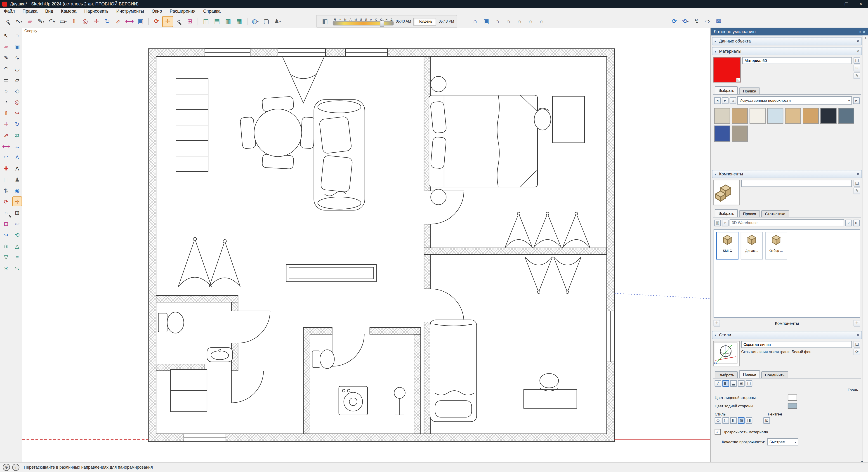 The image size is (868, 472). Describe the element at coordinates (17, 157) in the screenshot. I see `text-tool: A` at that location.